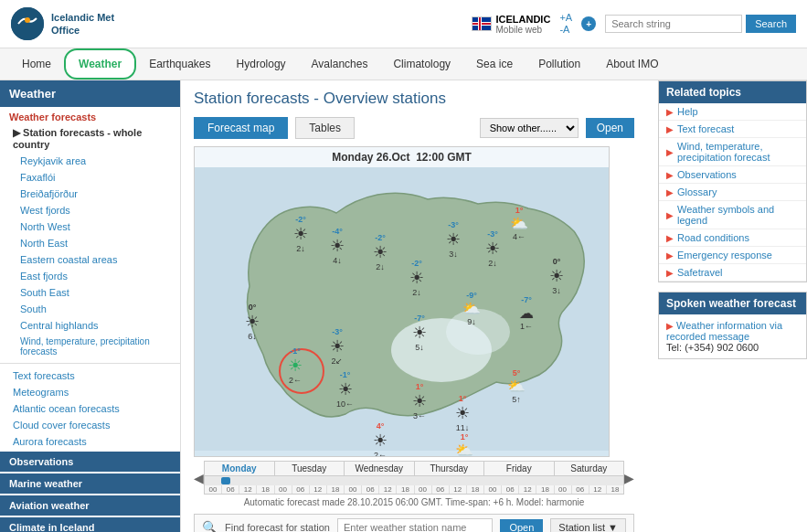  I want to click on timeline-days-row: Monday Tuesday Wednesday Thursday Friday…, so click(414, 469).